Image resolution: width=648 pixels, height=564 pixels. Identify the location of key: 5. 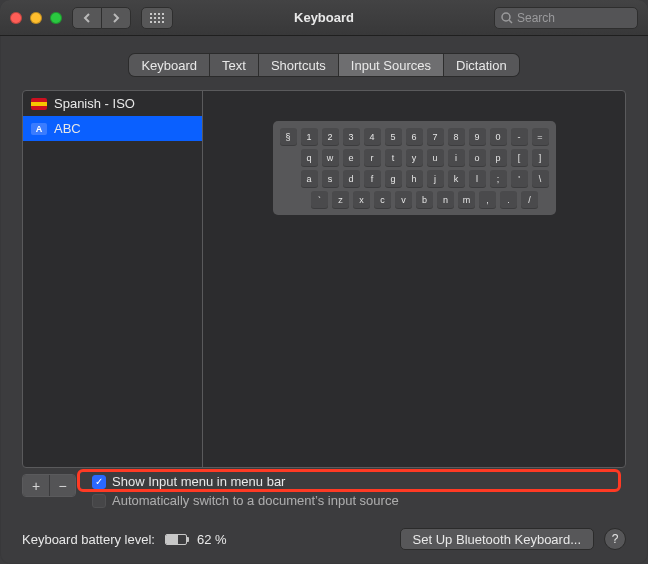
(394, 136).